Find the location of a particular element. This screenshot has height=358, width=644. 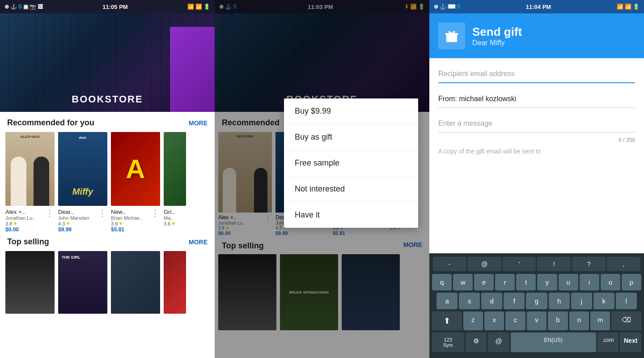

key-comma: , is located at coordinates (623, 264).